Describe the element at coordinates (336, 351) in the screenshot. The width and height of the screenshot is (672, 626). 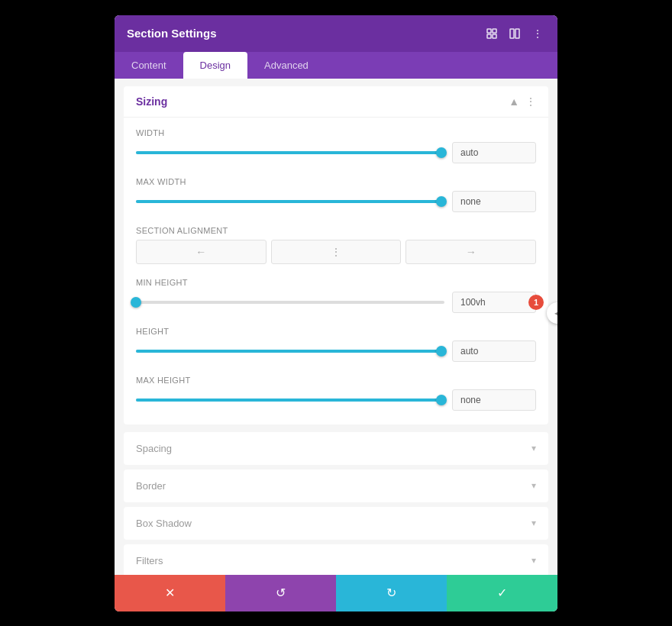
I see `height-control` at that location.